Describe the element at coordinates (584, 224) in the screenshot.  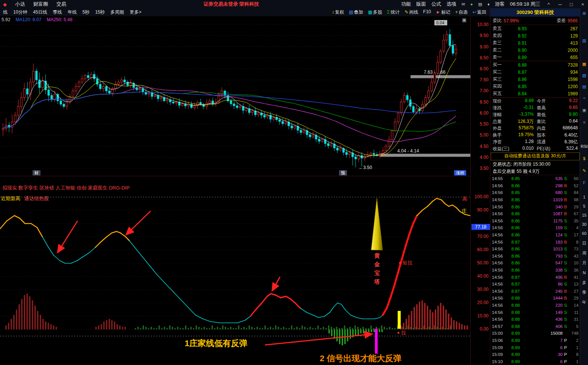
I see `period-30min: 30` at that location.